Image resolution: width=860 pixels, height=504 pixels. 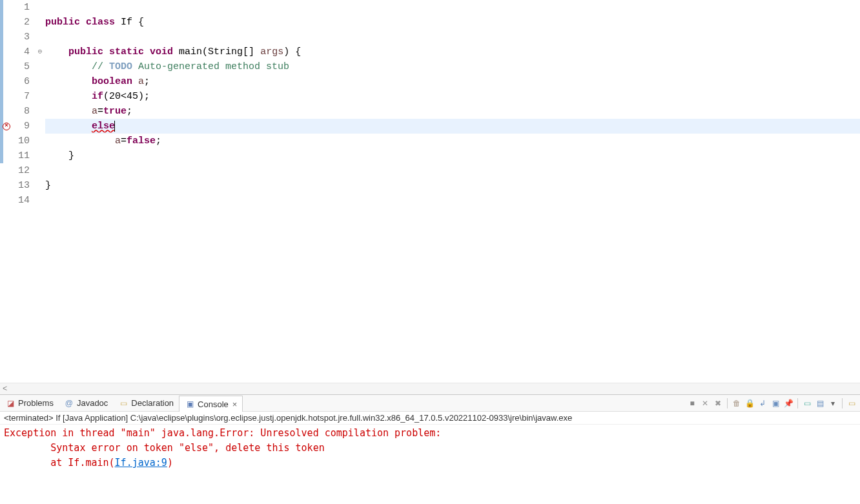 I want to click on line-number: 7, so click(x=24, y=97).